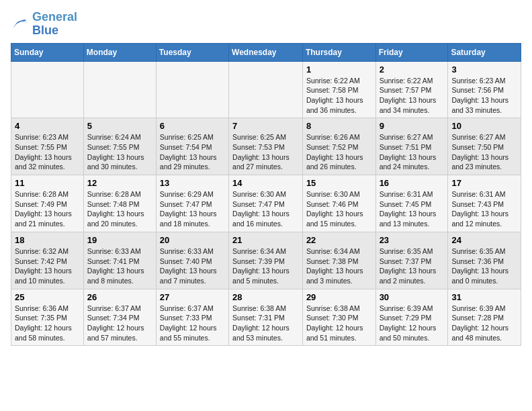  I want to click on calendar-cell: 8Sunrise: 6:26 AMSunset: 7:52 PMDaylight…, so click(339, 146).